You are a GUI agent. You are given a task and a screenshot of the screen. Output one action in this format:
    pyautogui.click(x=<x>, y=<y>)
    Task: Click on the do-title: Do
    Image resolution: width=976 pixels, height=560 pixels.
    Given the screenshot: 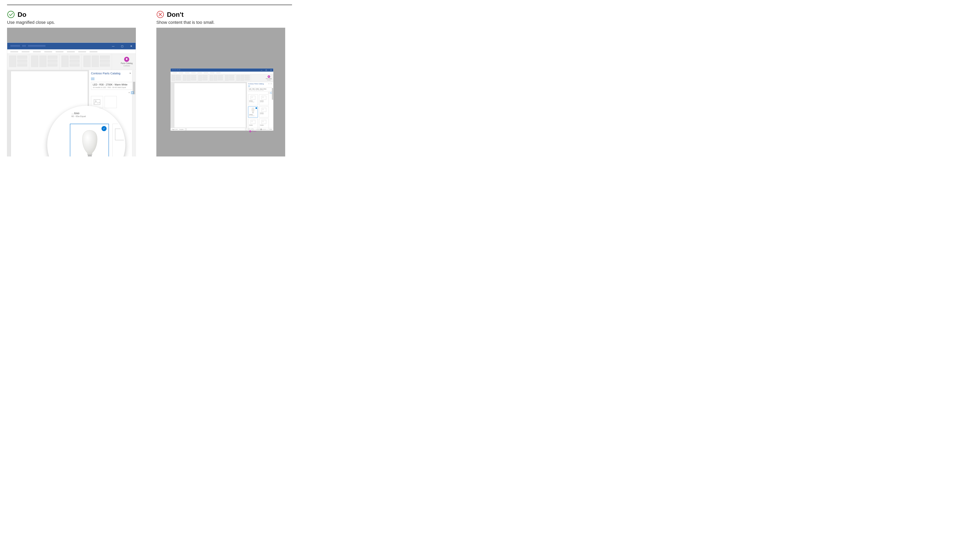 What is the action you would take?
    pyautogui.click(x=22, y=15)
    